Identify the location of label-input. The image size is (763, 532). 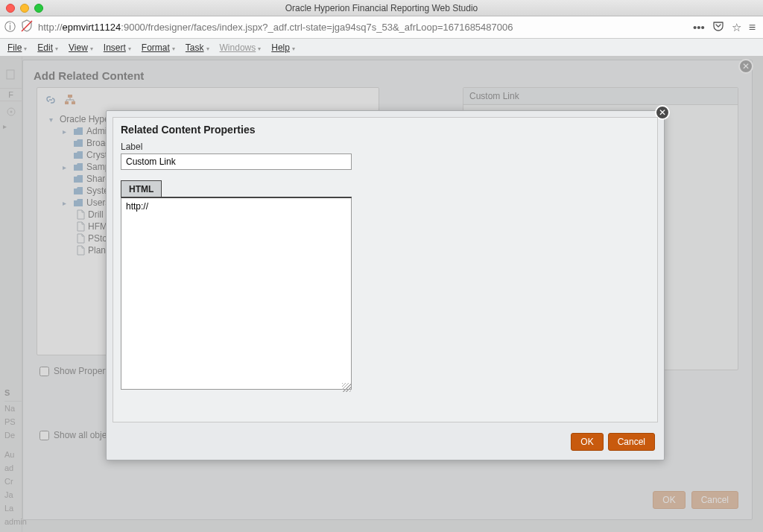
(236, 162).